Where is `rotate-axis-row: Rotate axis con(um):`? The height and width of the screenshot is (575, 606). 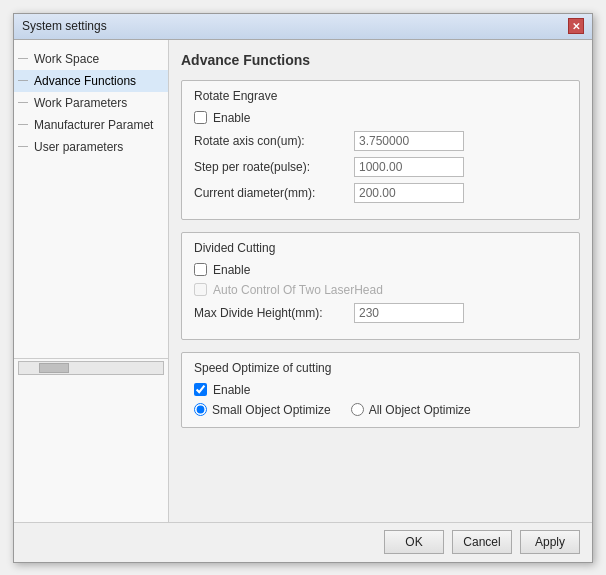 rotate-axis-row: Rotate axis con(um): is located at coordinates (380, 141).